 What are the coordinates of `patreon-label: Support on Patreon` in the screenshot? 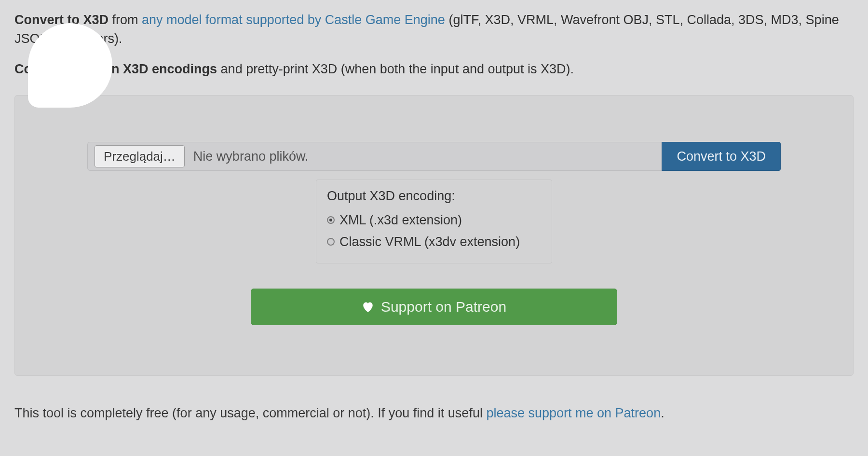 It's located at (444, 307).